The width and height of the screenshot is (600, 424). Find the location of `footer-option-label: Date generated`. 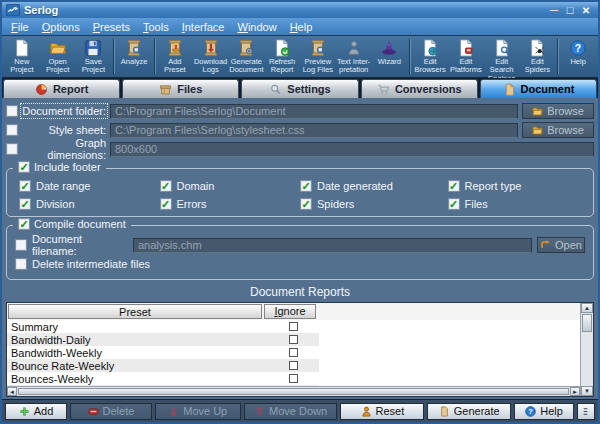

footer-option-label: Date generated is located at coordinates (355, 186).